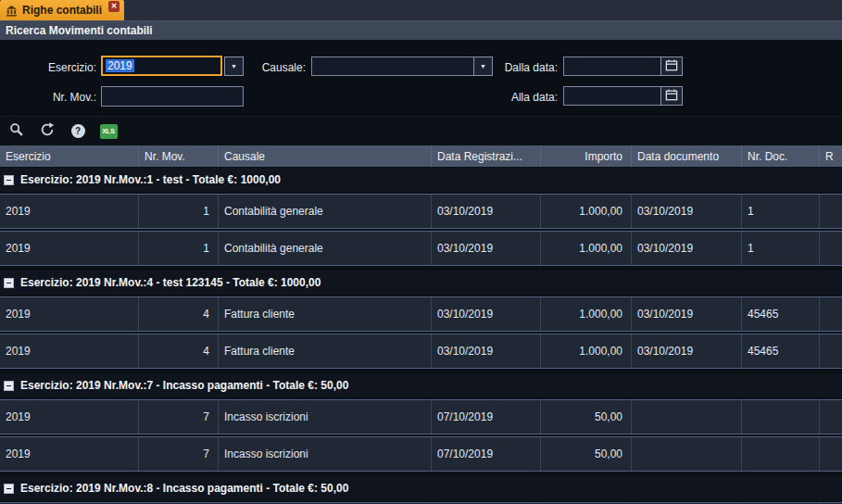 This screenshot has height=504, width=842. I want to click on group-title: Esercizio: 2019 Nr.Mov.:7 - Incasso paga…, so click(184, 385).